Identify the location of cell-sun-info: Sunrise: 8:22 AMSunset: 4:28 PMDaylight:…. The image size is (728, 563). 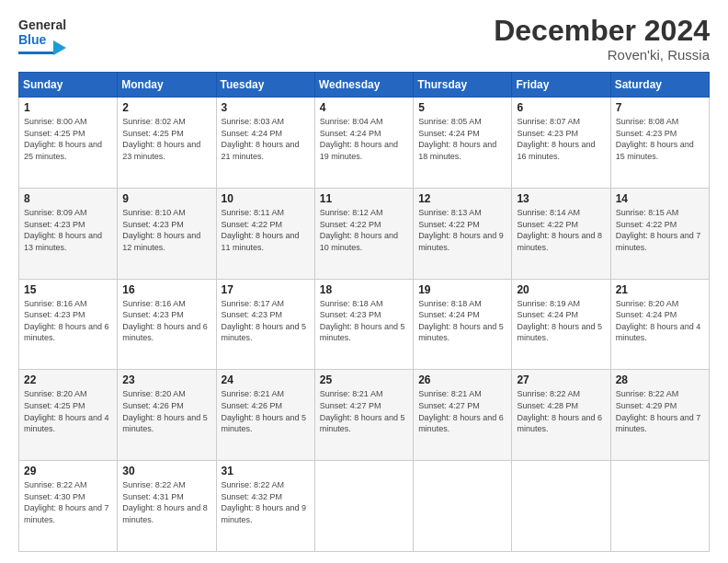
(561, 411).